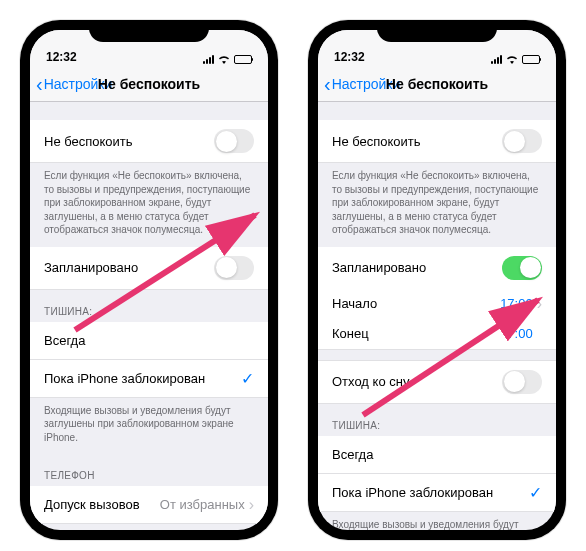 This screenshot has width=586, height=551. What do you see at coordinates (149, 470) in the screenshot?
I see `phone-header: ТЕЛЕФОН` at bounding box center [149, 470].